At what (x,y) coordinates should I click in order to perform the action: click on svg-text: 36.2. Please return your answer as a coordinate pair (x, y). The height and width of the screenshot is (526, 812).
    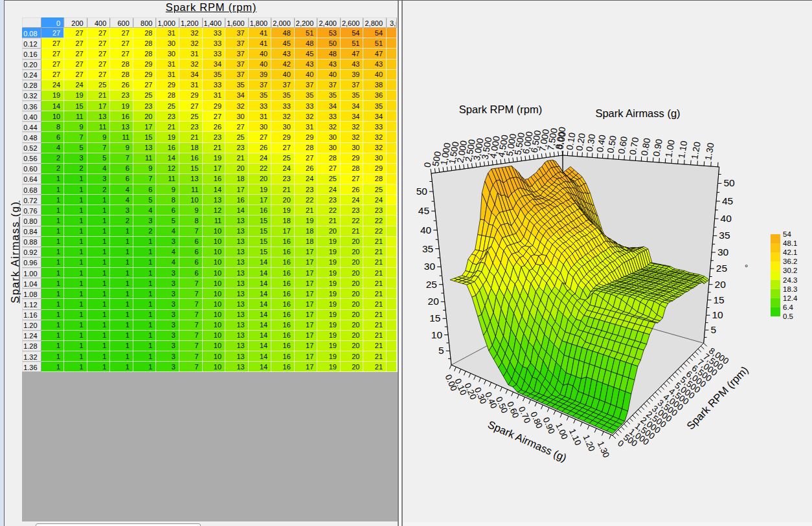
    Looking at the image, I should click on (790, 261).